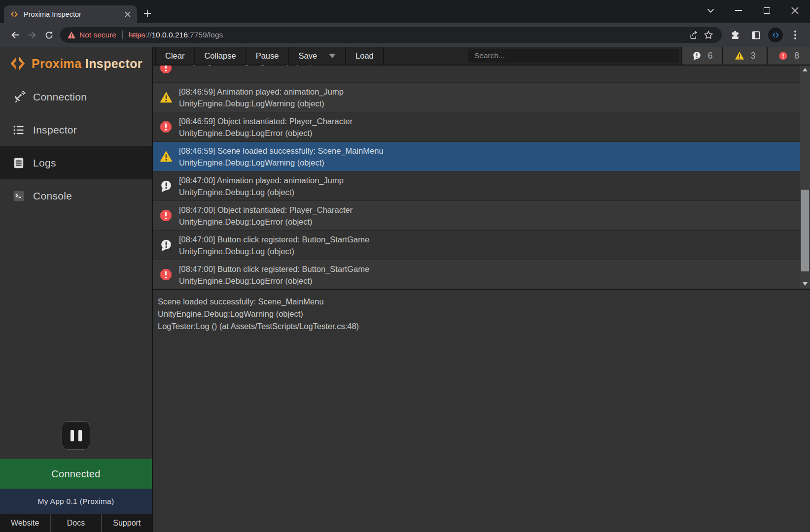 This screenshot has height=532, width=810. Describe the element at coordinates (274, 251) in the screenshot. I see `log-stack: UnityEngine.Debug:Log (object)` at that location.